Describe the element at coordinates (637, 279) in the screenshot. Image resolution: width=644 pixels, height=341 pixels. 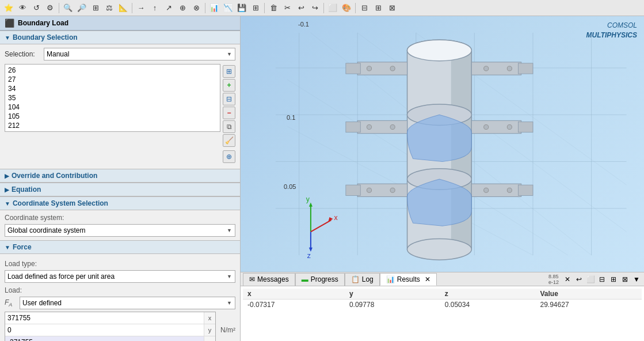
I see `results-action-dropdown: ▼` at that location.